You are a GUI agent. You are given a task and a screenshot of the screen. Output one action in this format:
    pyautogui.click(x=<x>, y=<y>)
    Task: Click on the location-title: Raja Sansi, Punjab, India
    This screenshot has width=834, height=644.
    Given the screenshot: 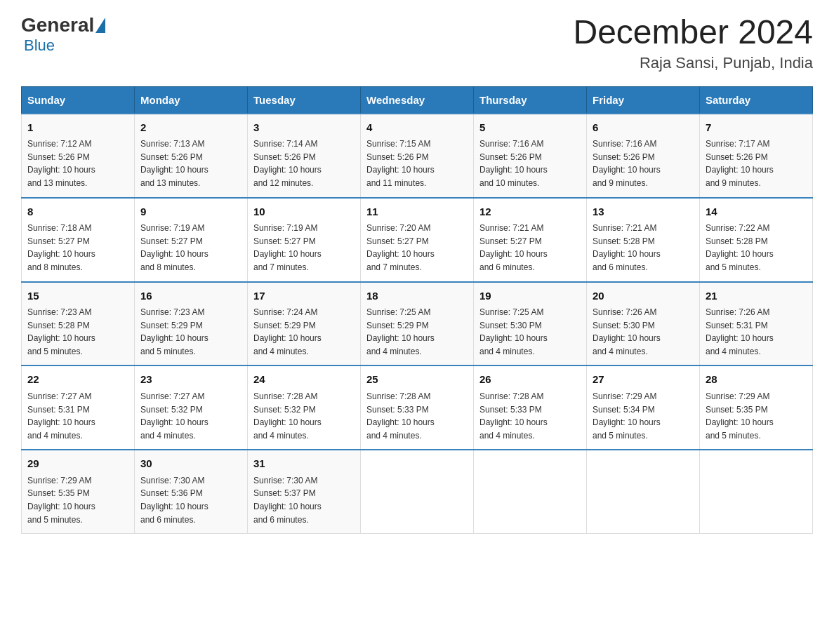 What is the action you would take?
    pyautogui.click(x=693, y=63)
    